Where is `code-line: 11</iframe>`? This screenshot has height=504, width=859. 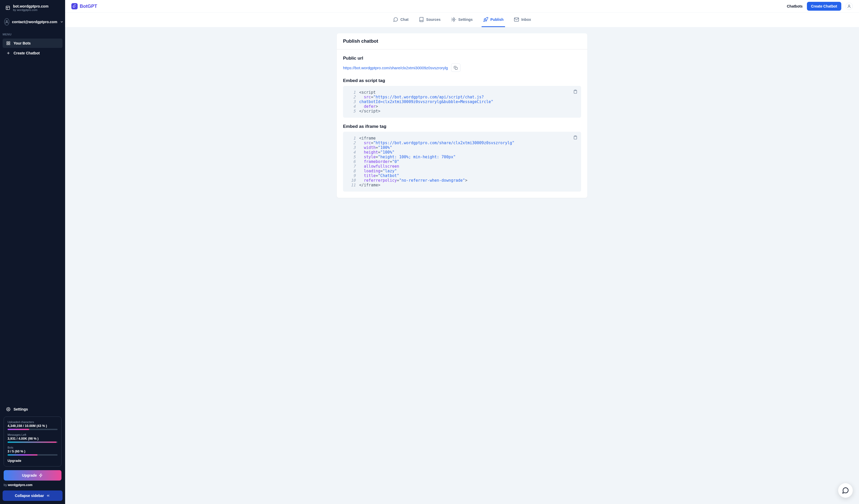 code-line: 11</iframe> is located at coordinates (462, 185).